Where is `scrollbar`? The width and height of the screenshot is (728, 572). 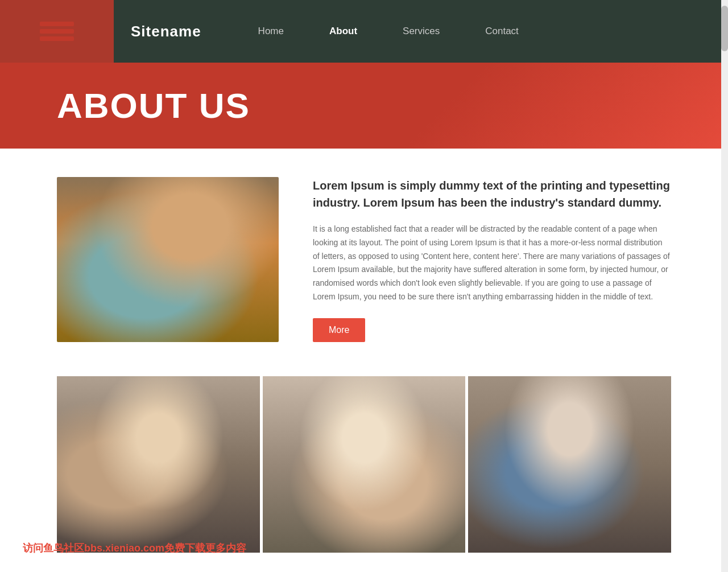
scrollbar is located at coordinates (725, 286).